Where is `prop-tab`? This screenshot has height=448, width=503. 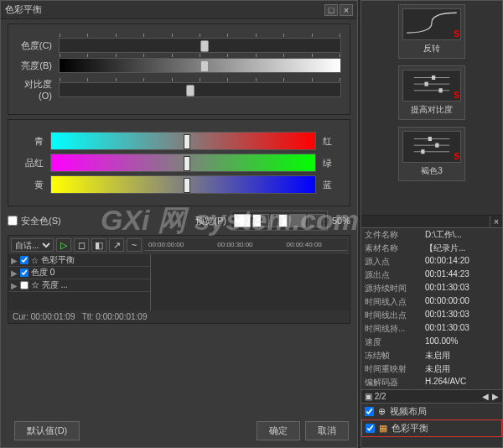 prop-tab is located at coordinates (426, 221).